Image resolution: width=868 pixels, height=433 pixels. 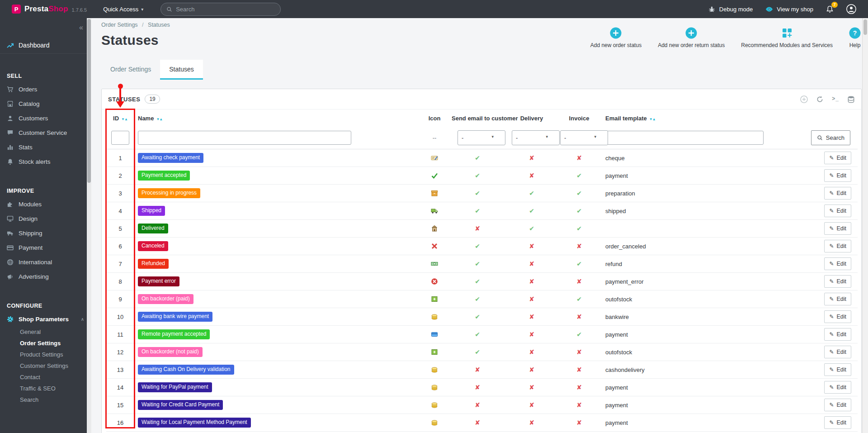 What do you see at coordinates (865, 225) in the screenshot?
I see `page-scrollbar` at bounding box center [865, 225].